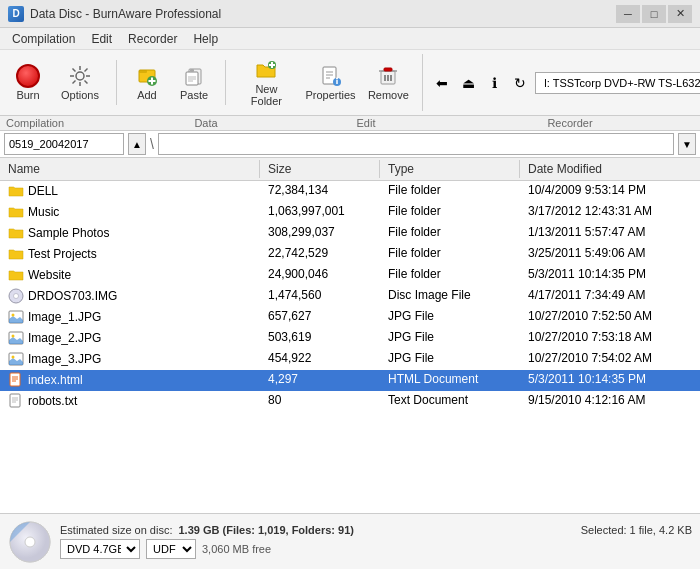 Image resolution: width=700 pixels, height=569 pixels. I want to click on close-button: ✕, so click(680, 14).